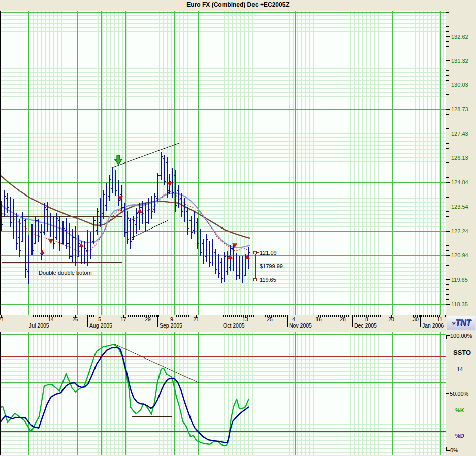  Describe the element at coordinates (460, 255) in the screenshot. I see `price-tick-label: 120.94` at that location.